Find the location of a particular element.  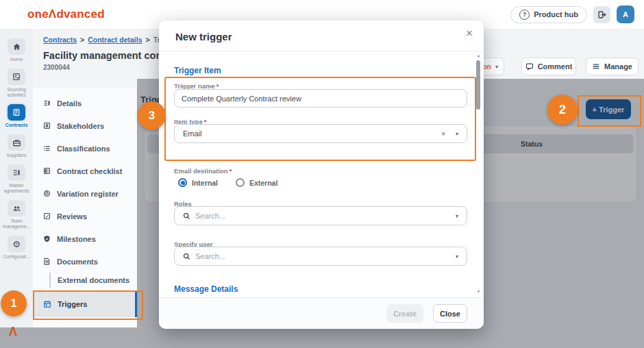

sidebar-item-suppliers: Suppliers is located at coordinates (16, 147).